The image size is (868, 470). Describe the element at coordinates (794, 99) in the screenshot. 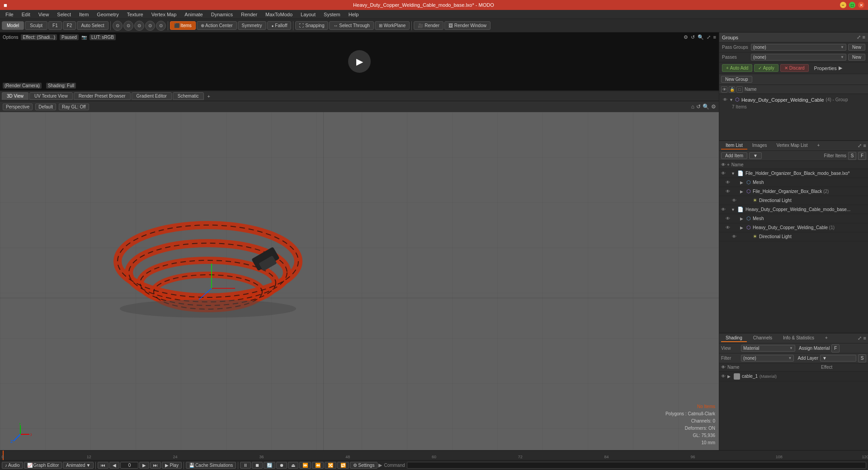

I see `group-item-cable: 👁 ▼ ⬡ Heavy_Duty_Copper_Welding_Cable (4…` at that location.